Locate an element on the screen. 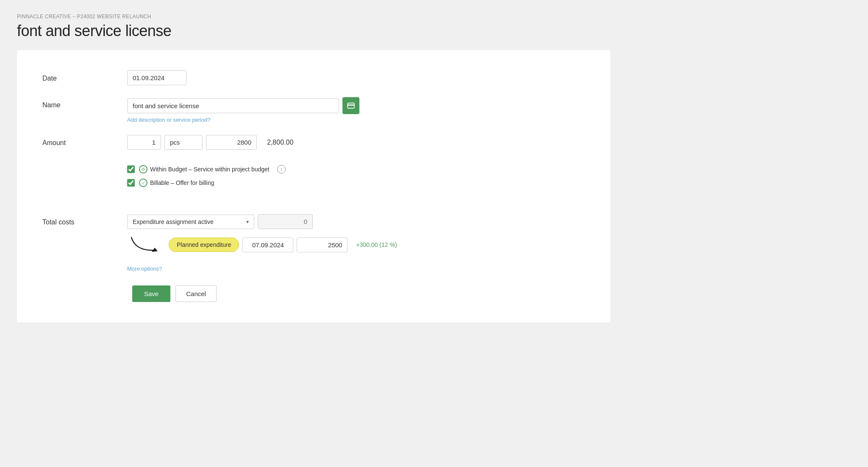  amount-row: Amount 2,800.00 is located at coordinates (309, 143).